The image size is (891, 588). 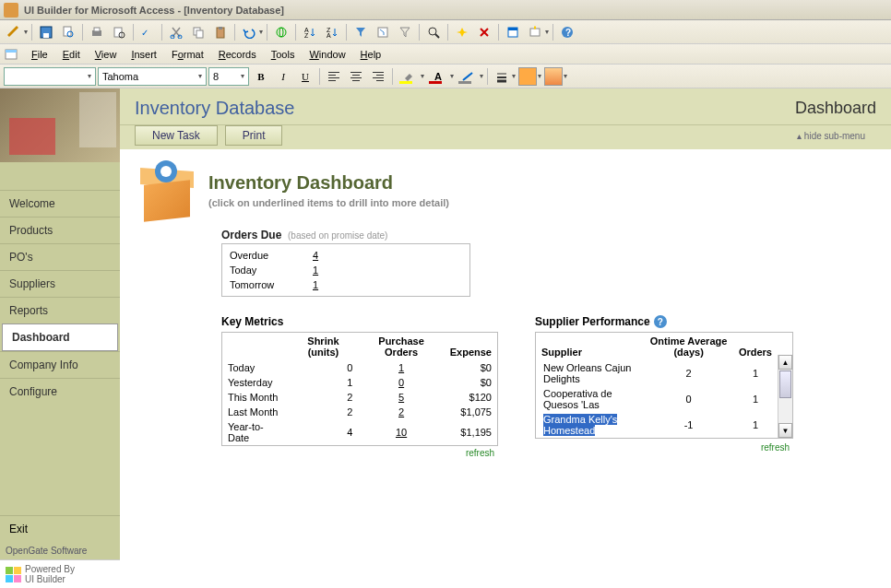 What do you see at coordinates (255, 135) in the screenshot?
I see `print-button: Print` at bounding box center [255, 135].